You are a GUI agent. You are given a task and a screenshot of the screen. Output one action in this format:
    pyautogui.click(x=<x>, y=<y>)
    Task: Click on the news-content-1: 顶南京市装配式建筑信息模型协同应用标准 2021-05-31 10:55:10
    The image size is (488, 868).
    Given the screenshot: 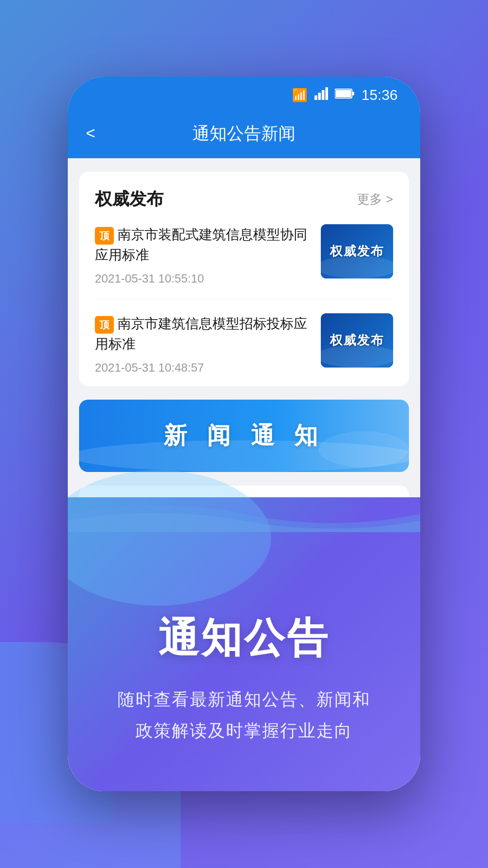 What is the action you would take?
    pyautogui.click(x=202, y=255)
    